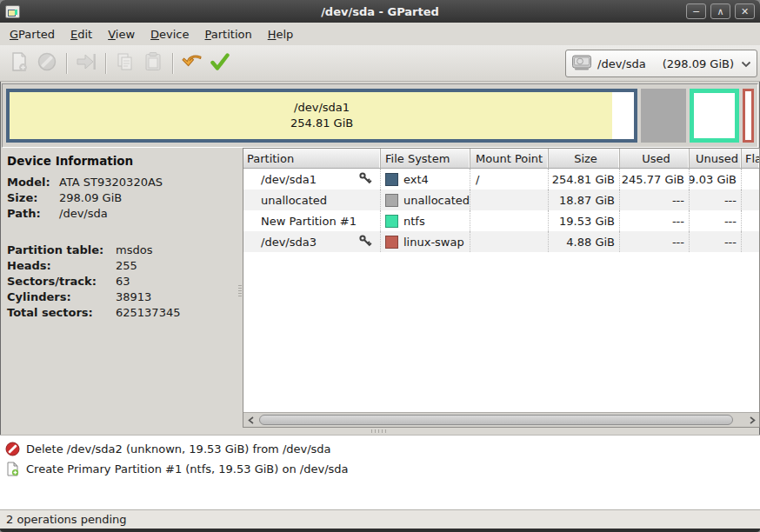 The width and height of the screenshot is (760, 532). What do you see at coordinates (698, 64) in the screenshot?
I see `device-selector-size: (298.09 GiB)` at bounding box center [698, 64].